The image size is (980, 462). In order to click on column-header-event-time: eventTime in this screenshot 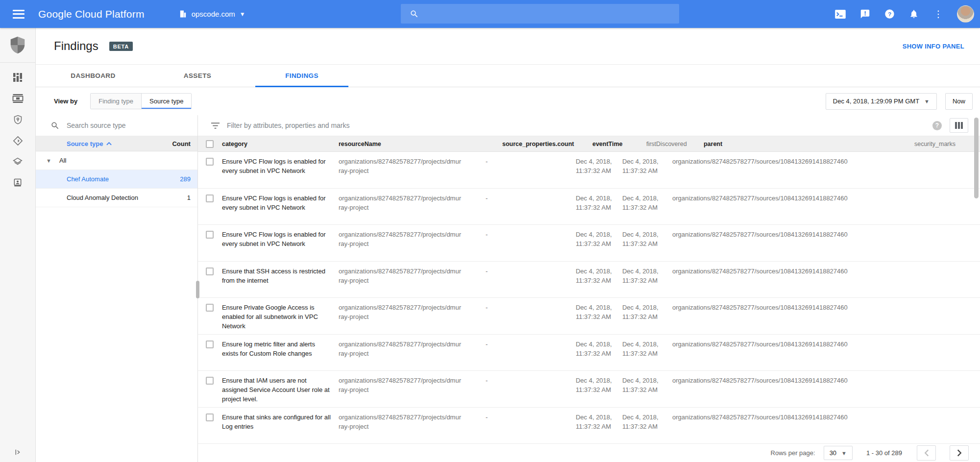, I will do `click(619, 144)`.